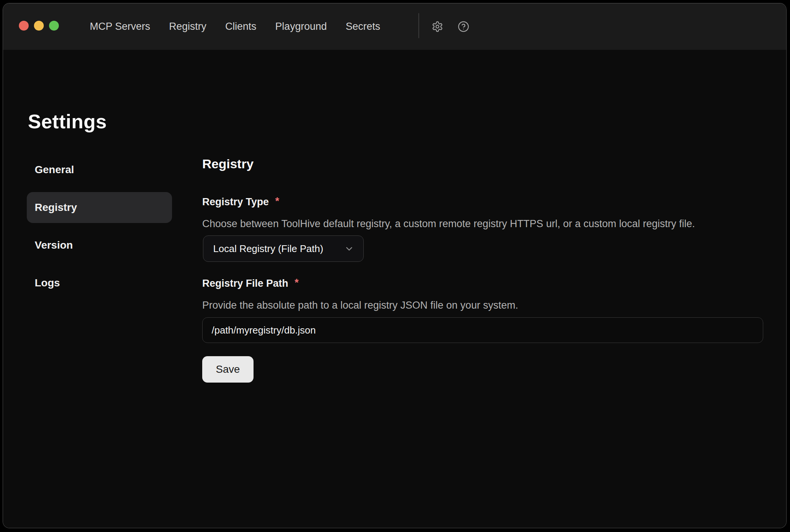  What do you see at coordinates (437, 26) in the screenshot?
I see `settings-button` at bounding box center [437, 26].